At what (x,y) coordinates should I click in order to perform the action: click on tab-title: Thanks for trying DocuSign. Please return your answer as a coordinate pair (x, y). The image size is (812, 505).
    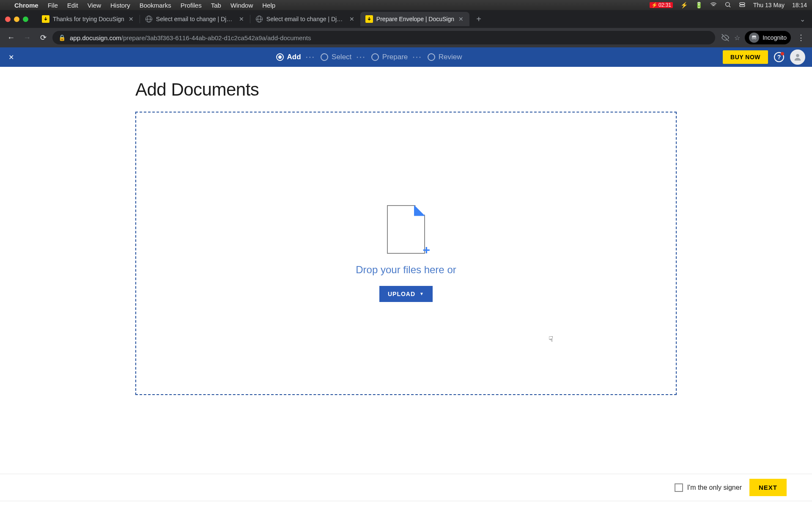
    Looking at the image, I should click on (89, 19).